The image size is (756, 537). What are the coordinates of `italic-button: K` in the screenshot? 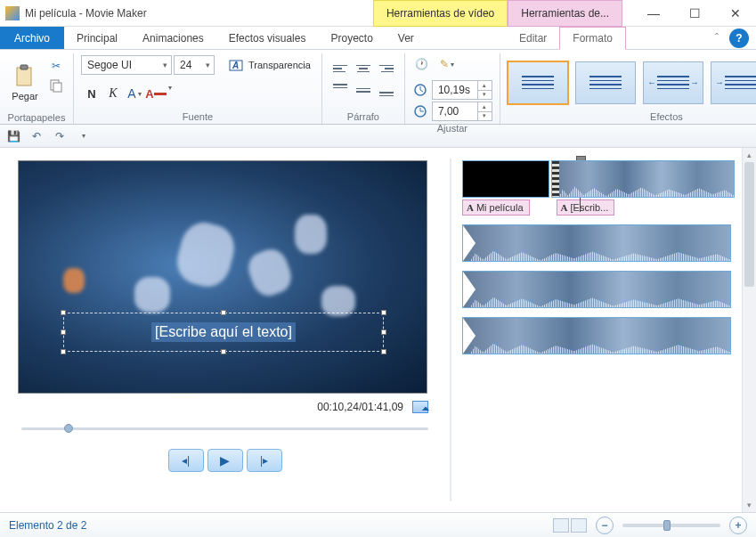 It's located at (113, 94).